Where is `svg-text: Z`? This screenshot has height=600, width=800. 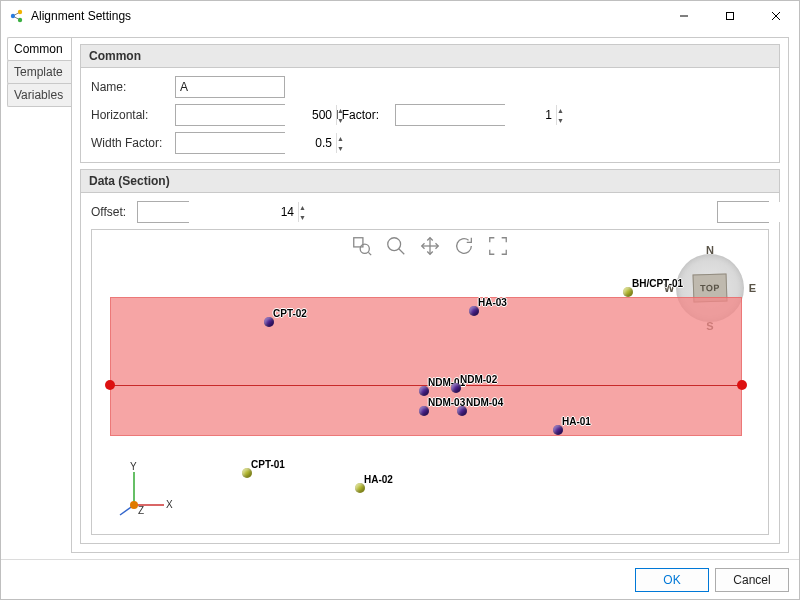 svg-text: Z is located at coordinates (141, 510).